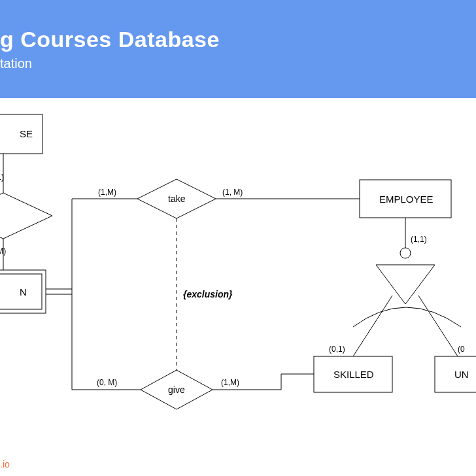 This screenshot has width=476, height=476. What do you see at coordinates (238, 39) in the screenshot?
I see `page-title: g Courses Database` at bounding box center [238, 39].